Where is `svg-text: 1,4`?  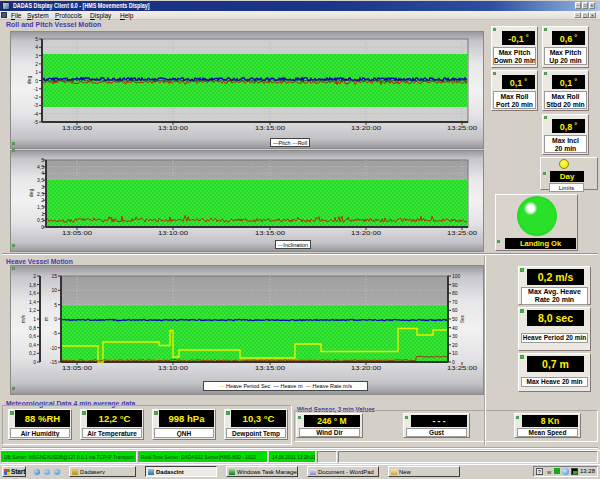 svg-text: 1,4 is located at coordinates (32, 302).